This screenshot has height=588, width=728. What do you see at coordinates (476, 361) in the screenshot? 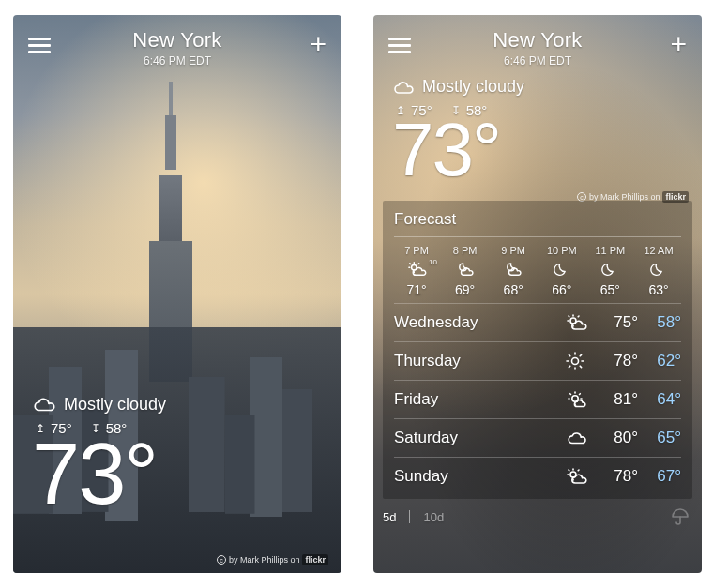
I see `day-name: Thursday` at bounding box center [476, 361].